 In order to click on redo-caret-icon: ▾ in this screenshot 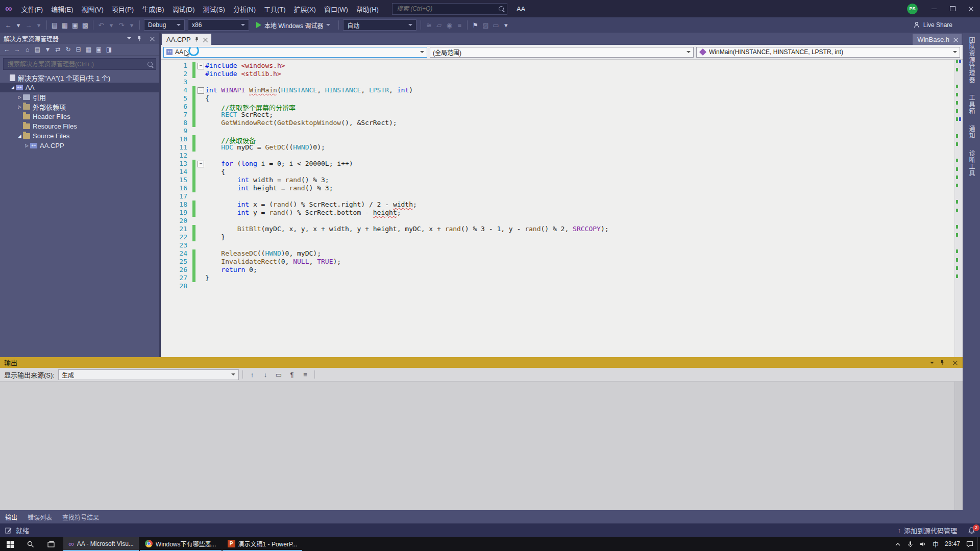, I will do `click(132, 25)`.